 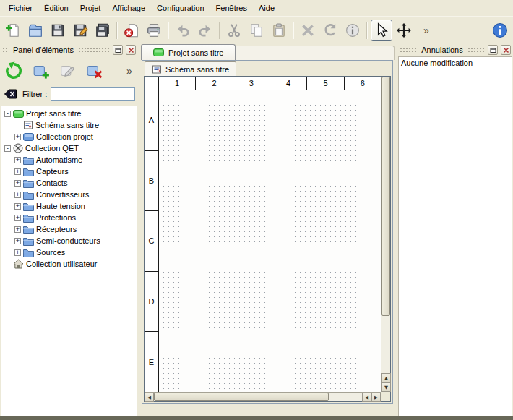 What do you see at coordinates (386, 387) in the screenshot?
I see `scroll-down-button: ▼` at bounding box center [386, 387].